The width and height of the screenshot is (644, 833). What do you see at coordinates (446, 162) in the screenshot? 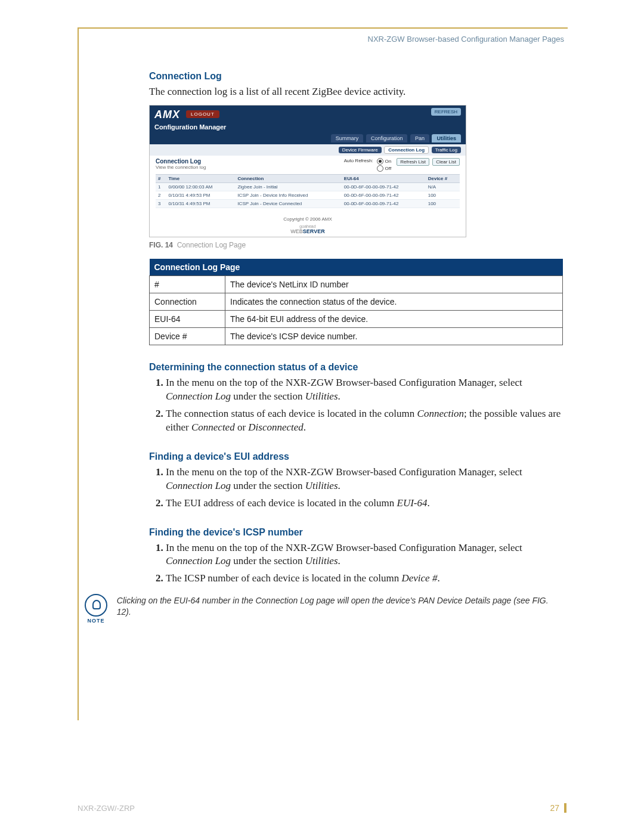
I see `clear-list-button: Clear List` at bounding box center [446, 162].